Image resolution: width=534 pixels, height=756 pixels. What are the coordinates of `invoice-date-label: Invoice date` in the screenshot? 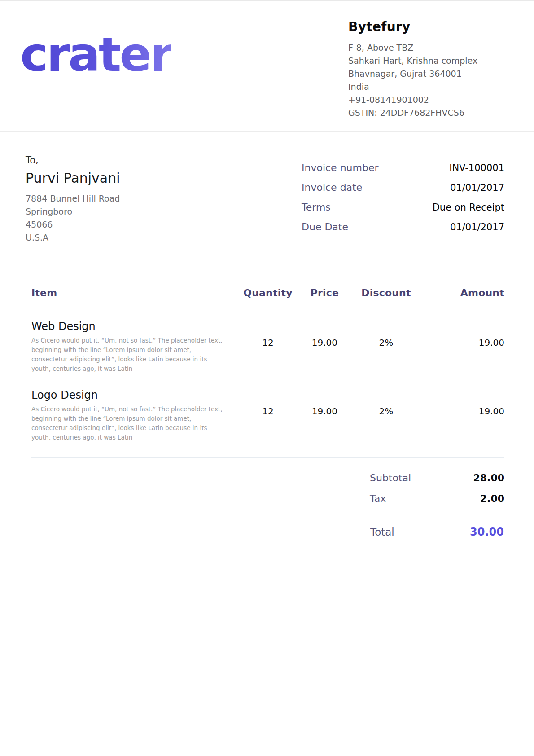 It's located at (332, 188).